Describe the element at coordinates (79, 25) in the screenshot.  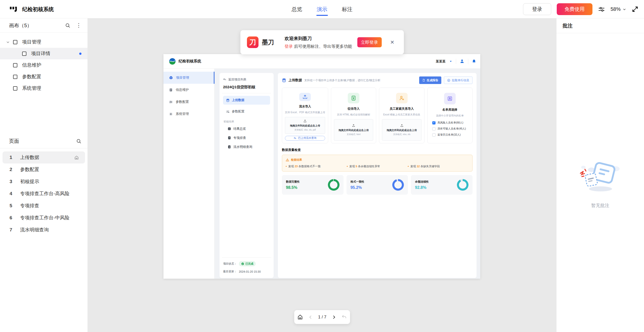
I see `more-menu-icon: ⋮` at that location.